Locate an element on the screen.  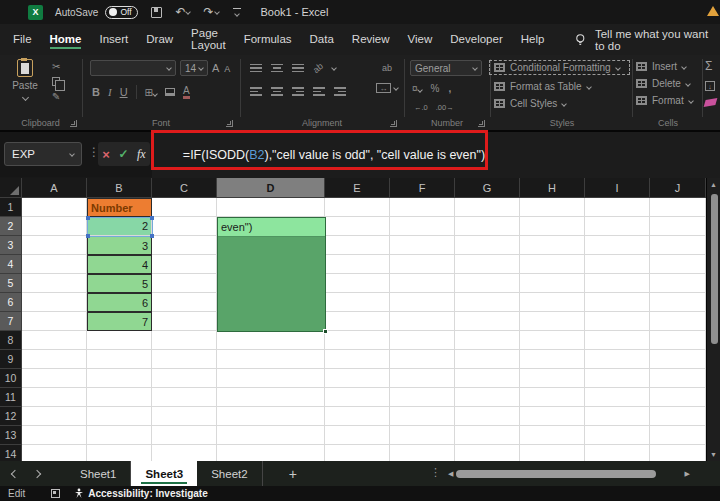
row-header-6: 6 is located at coordinates (11, 302).